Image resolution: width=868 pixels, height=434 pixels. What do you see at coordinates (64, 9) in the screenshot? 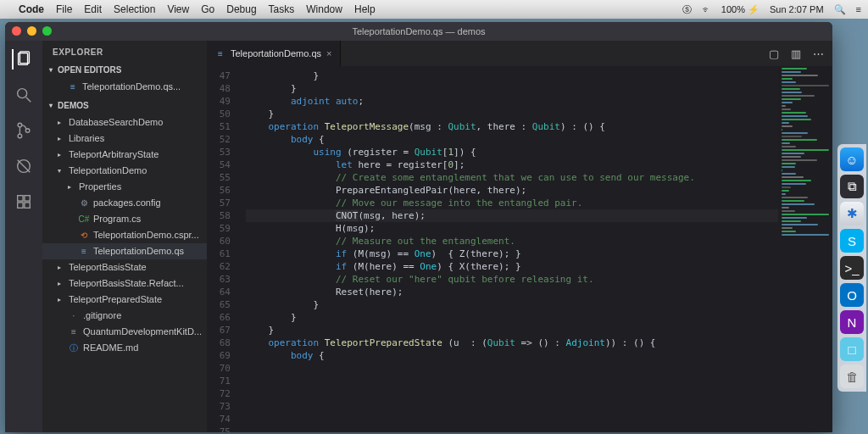
I see `menu-file: File` at bounding box center [64, 9].